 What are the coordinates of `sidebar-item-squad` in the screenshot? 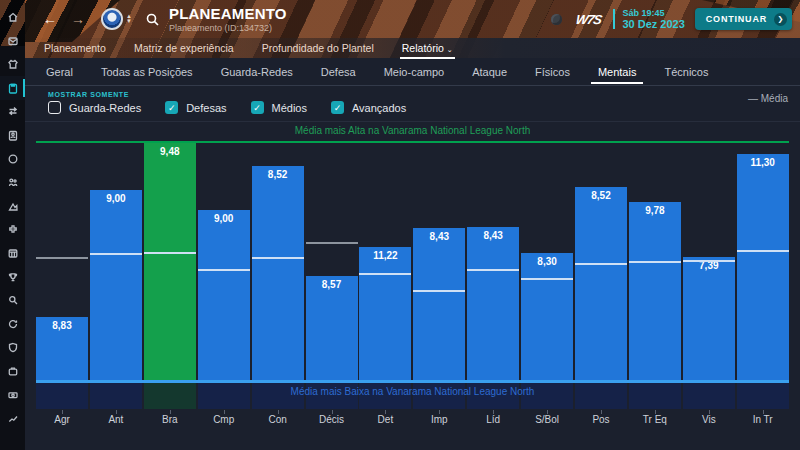 It's located at (12, 64).